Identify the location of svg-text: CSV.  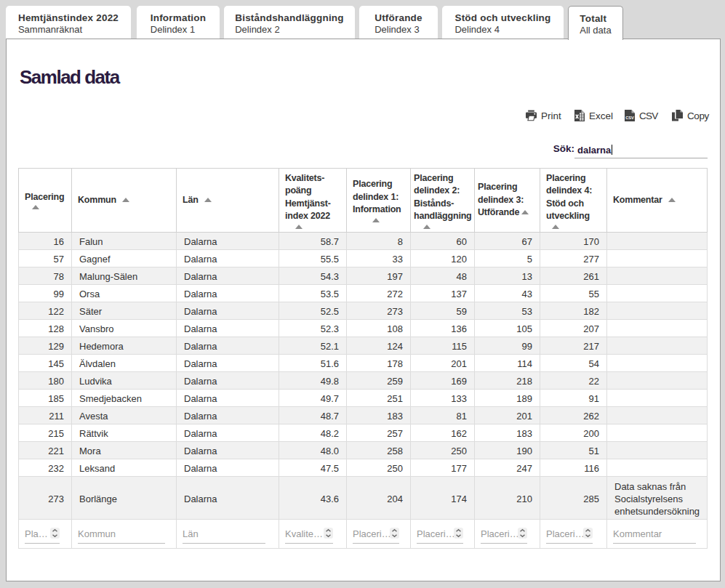
(630, 118).